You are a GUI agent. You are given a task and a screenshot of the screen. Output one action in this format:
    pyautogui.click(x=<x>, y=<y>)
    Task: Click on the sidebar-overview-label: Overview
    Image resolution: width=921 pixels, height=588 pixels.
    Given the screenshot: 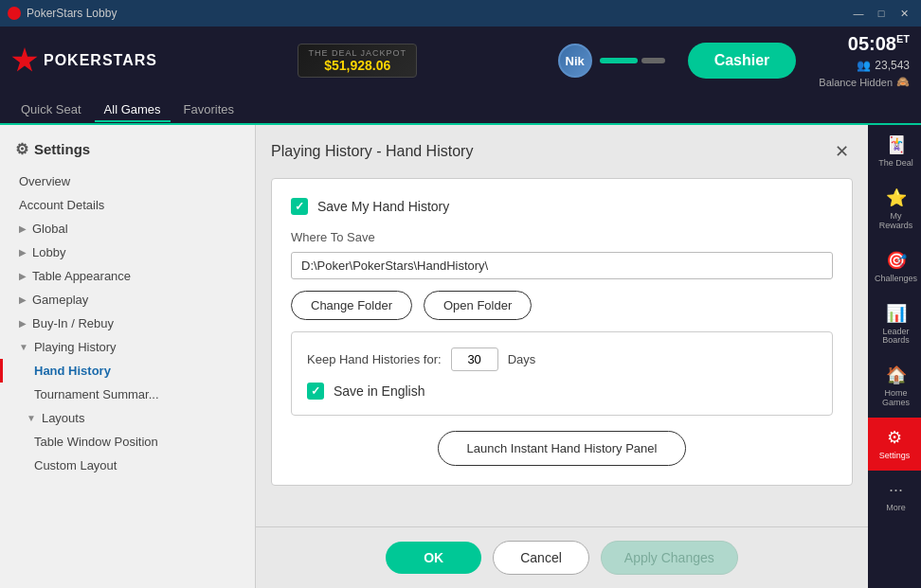 What is the action you would take?
    pyautogui.click(x=45, y=182)
    